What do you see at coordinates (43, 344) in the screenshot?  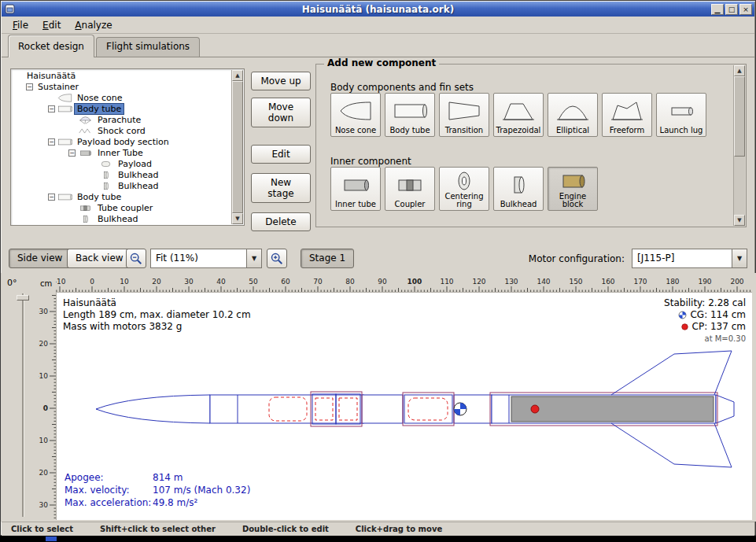 I see `svg-text: -20` at bounding box center [43, 344].